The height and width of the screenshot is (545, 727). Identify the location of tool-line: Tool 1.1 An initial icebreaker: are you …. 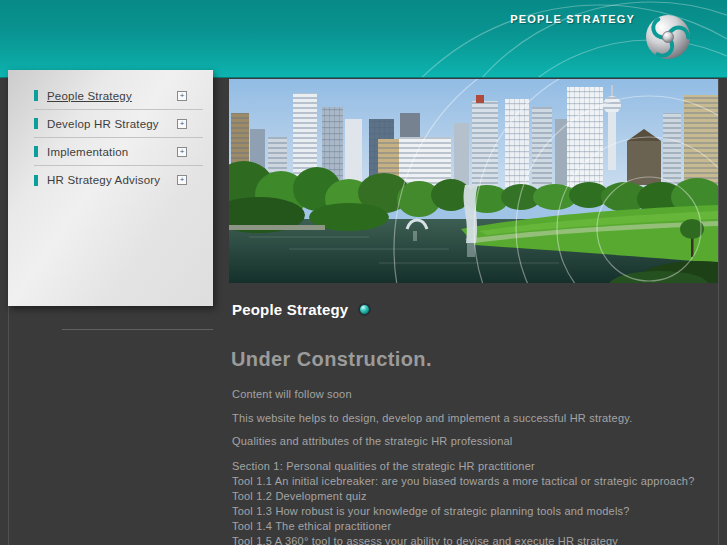
(472, 482).